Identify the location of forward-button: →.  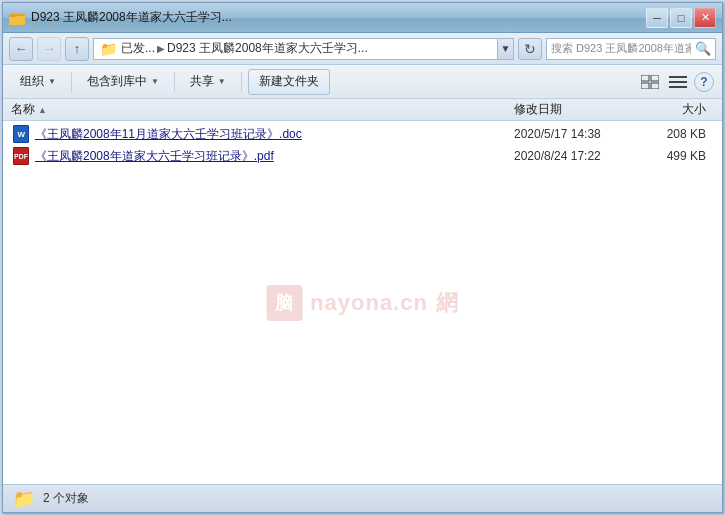
(49, 49).